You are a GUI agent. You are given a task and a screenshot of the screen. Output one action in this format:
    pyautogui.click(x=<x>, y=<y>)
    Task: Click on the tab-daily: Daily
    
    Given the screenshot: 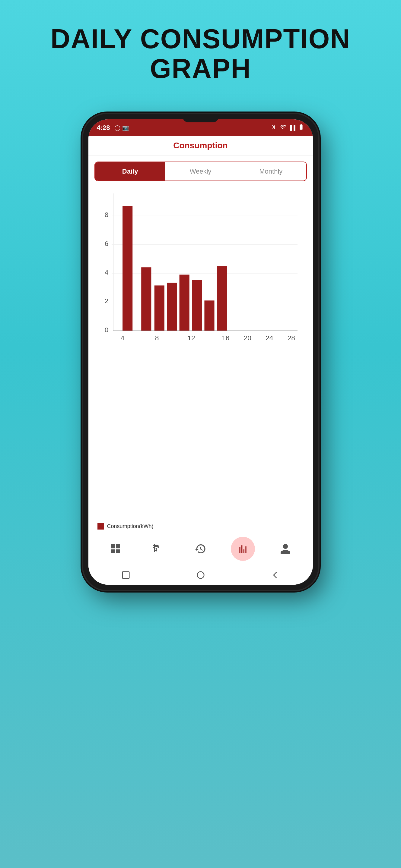 What is the action you would take?
    pyautogui.click(x=130, y=171)
    